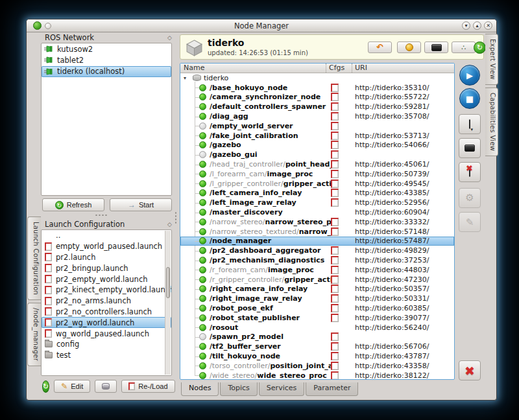 Image resolution: width=519 pixels, height=420 pixels. I want to click on column-cfgs: Cfgs, so click(339, 68).